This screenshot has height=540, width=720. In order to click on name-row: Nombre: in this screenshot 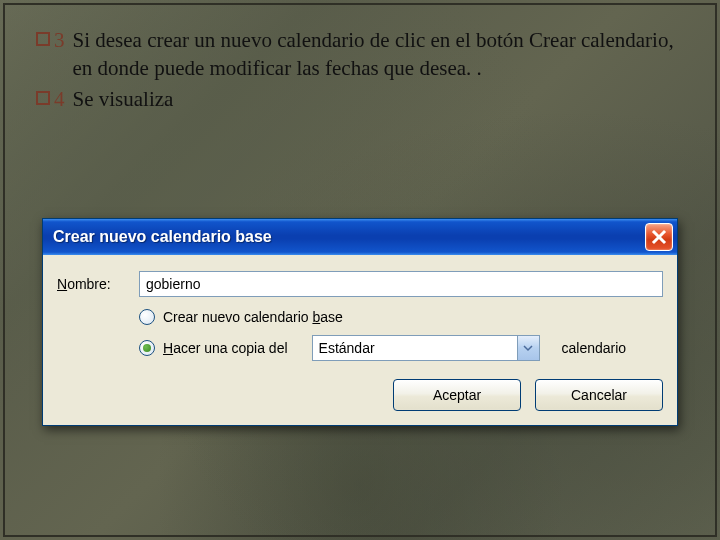, I will do `click(360, 284)`.